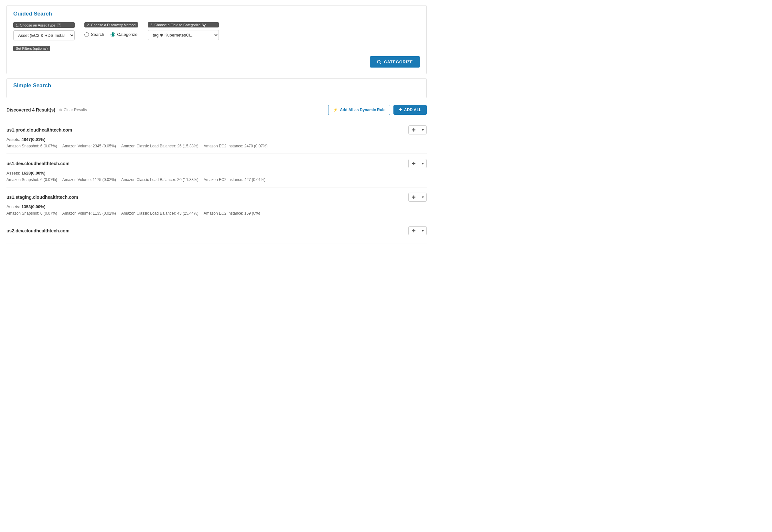 The height and width of the screenshot is (532, 772). Describe the element at coordinates (160, 146) in the screenshot. I see `detail-0-2: Amazon Classic Load Balancer: 26 (15.38%…` at that location.